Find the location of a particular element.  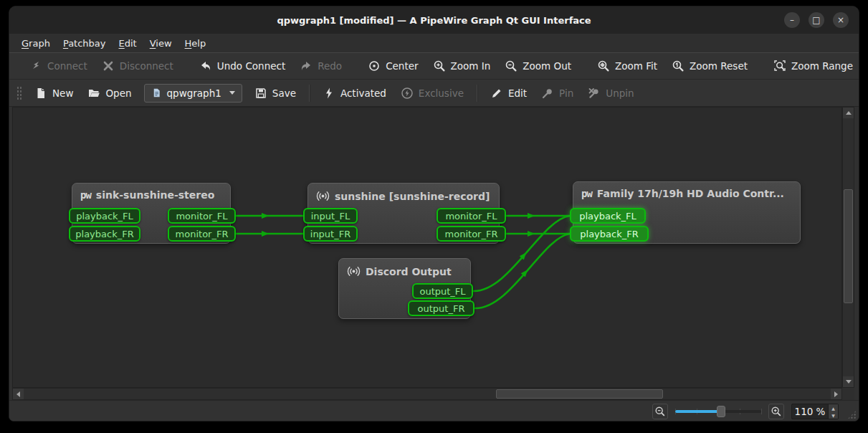

undo-connect-button: Undo Connect is located at coordinates (242, 66).